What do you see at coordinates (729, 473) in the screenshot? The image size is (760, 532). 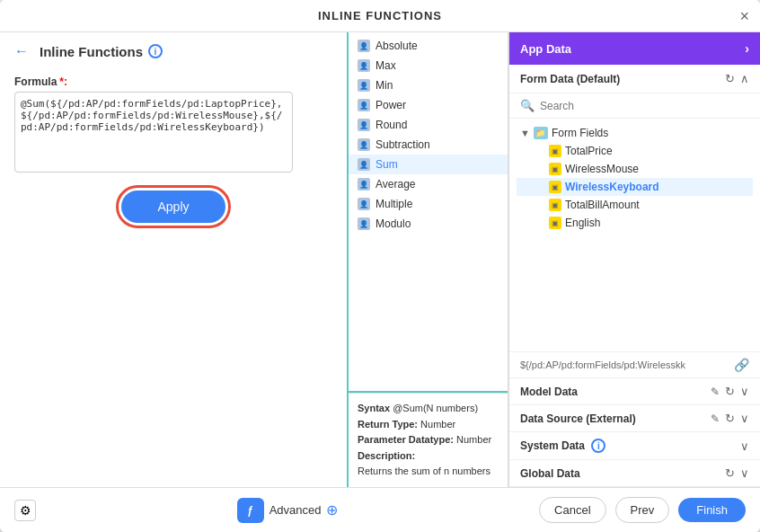 I see `global-refresh-icon: ↻` at bounding box center [729, 473].